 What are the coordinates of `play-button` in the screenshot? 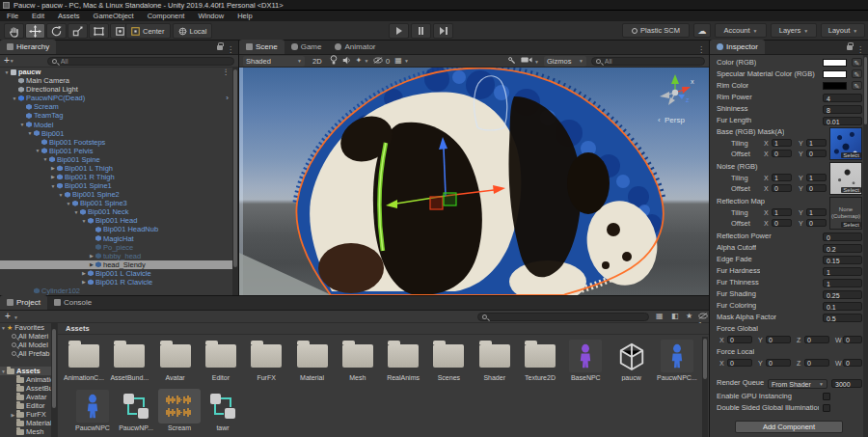 It's located at (399, 31).